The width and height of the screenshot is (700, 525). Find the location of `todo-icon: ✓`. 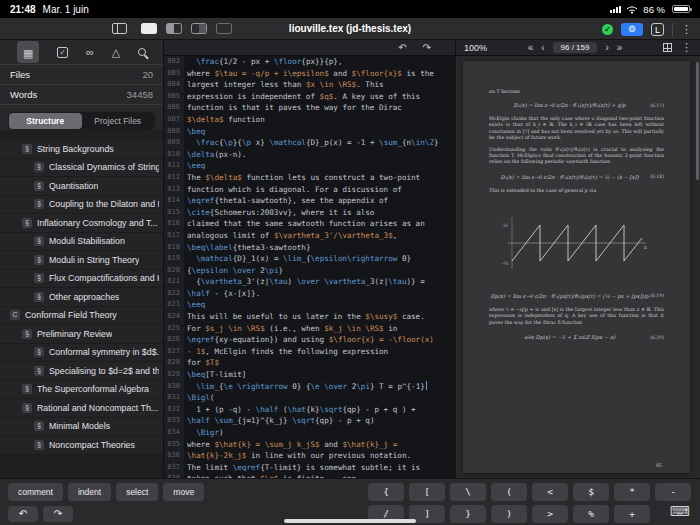

todo-icon: ✓ is located at coordinates (62, 52).